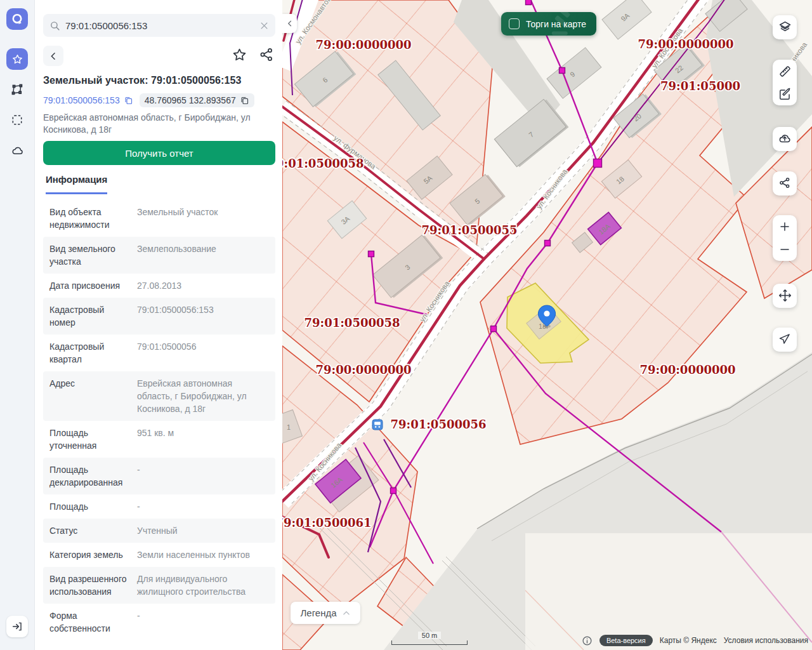  What do you see at coordinates (159, 56) in the screenshot?
I see `object-actions-row` at bounding box center [159, 56].